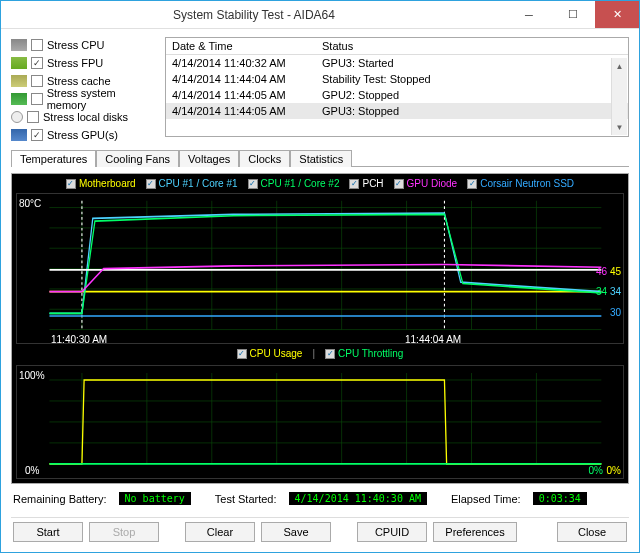 Image resolution: width=640 pixels, height=553 pixels. What do you see at coordinates (124, 532) in the screenshot?
I see `stop-button: Stop` at bounding box center [124, 532].